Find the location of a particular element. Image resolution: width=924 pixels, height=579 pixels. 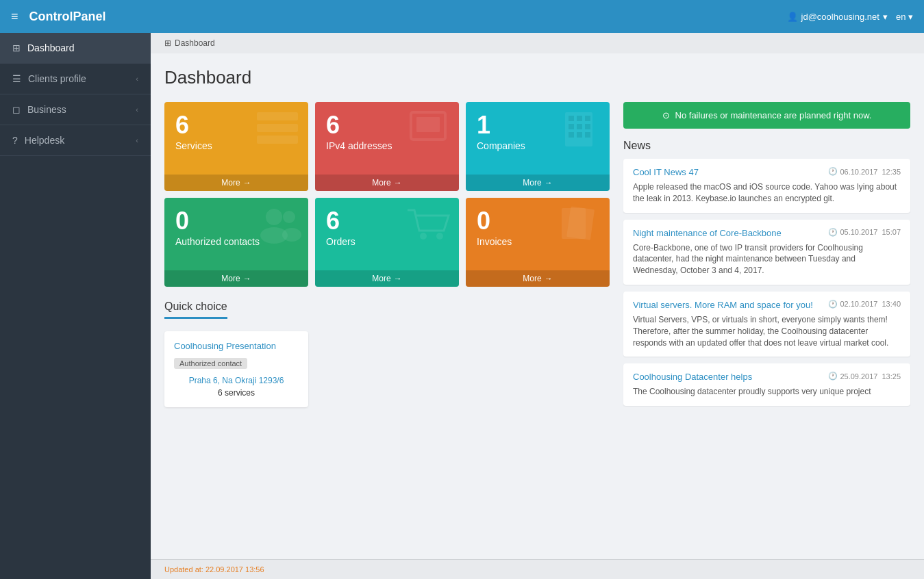

user-email: jd@coolhousing.net is located at coordinates (840, 16).